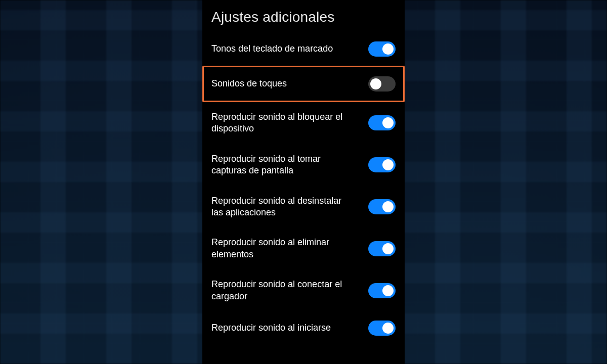 This screenshot has width=607, height=364. Describe the element at coordinates (304, 123) in the screenshot. I see `settings-item: Reproducir sonido al bloquear el disposi…` at that location.